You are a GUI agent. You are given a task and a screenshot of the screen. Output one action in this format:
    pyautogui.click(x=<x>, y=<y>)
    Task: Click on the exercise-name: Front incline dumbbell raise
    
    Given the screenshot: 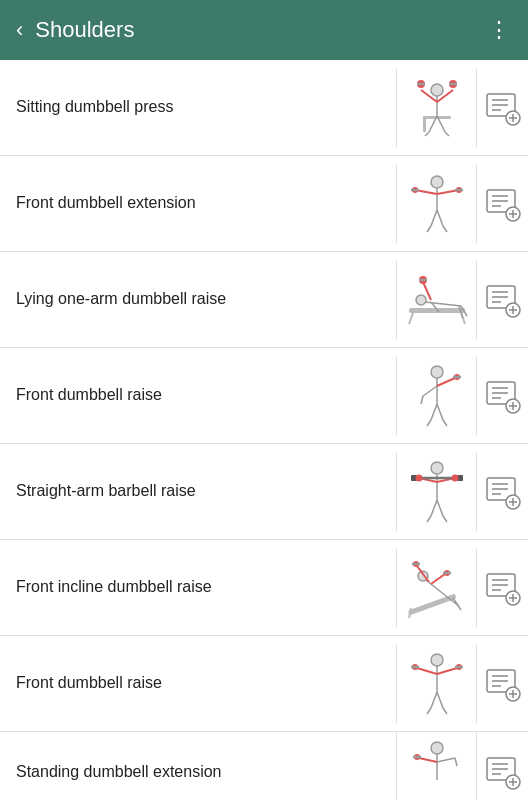 What is the action you would take?
    pyautogui.click(x=198, y=587)
    